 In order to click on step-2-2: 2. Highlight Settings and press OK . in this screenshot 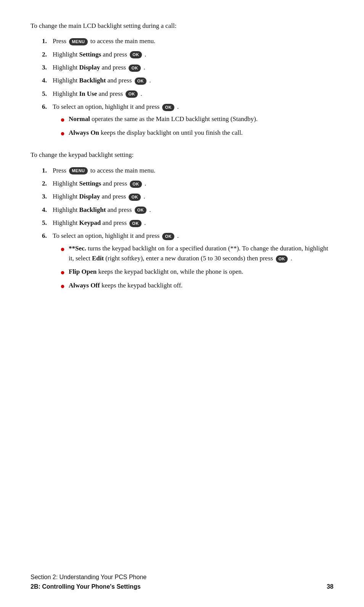, I will do `click(188, 184)`.